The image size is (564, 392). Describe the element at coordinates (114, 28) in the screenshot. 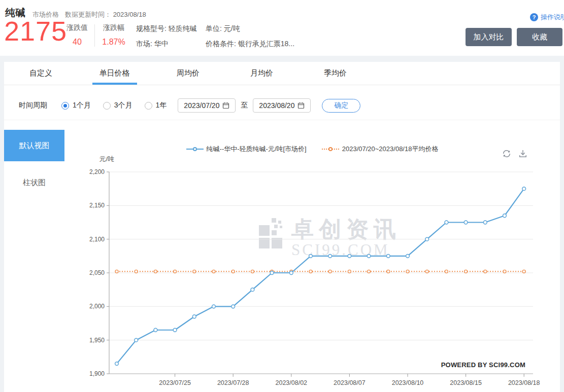

I see `change-pct-label: 涨跌幅` at that location.